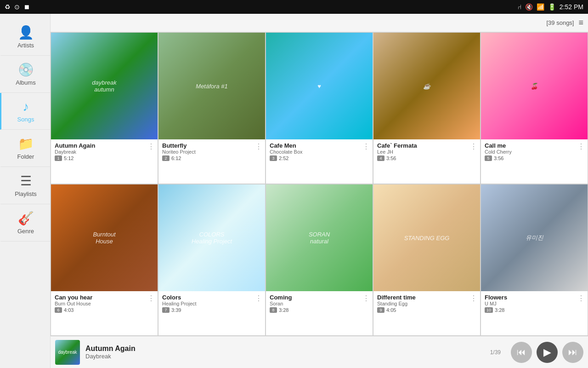 This screenshot has width=588, height=368. Describe the element at coordinates (104, 158) in the screenshot. I see `album-meta: 1 5:12` at that location.